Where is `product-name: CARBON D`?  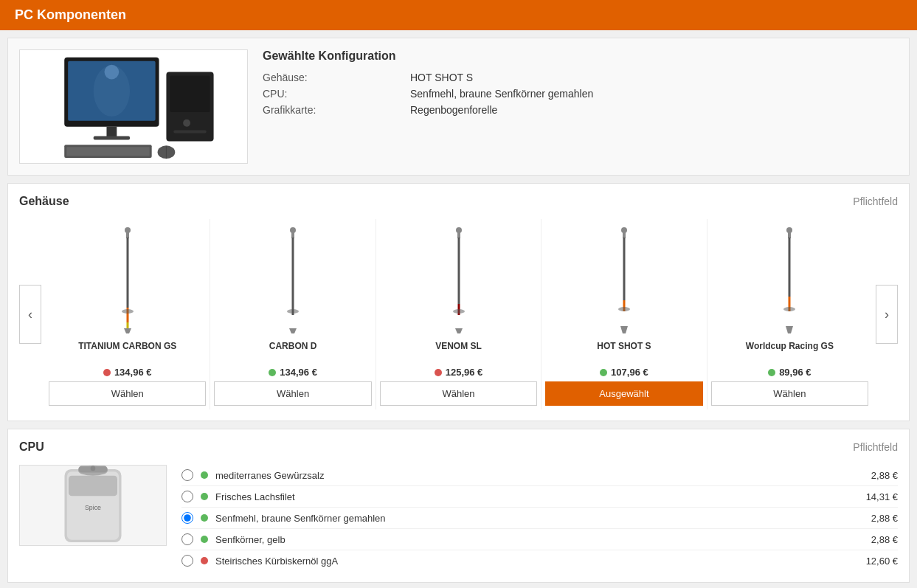
product-name: CARBON D is located at coordinates (294, 352).